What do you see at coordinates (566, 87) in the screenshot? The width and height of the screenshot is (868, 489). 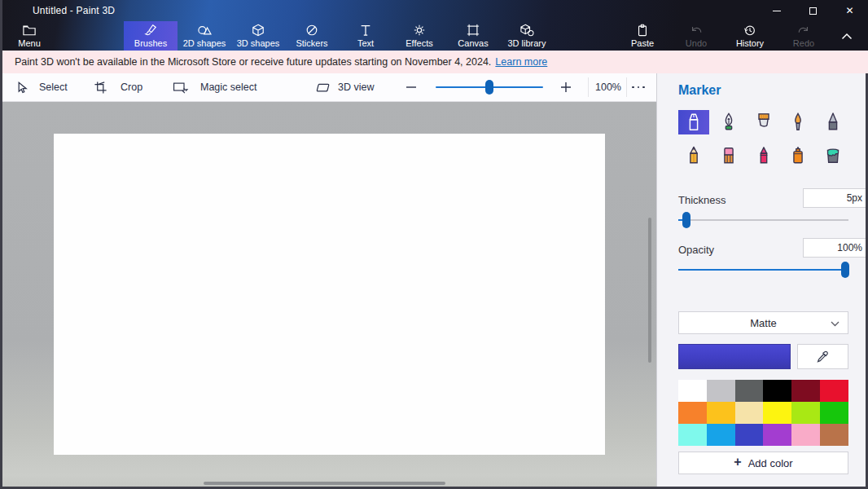 I see `plus-icon` at bounding box center [566, 87].